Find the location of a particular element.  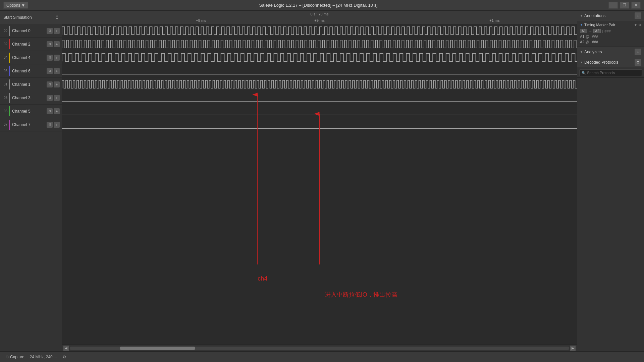

a1-badge: A1 is located at coordinates (584, 31).